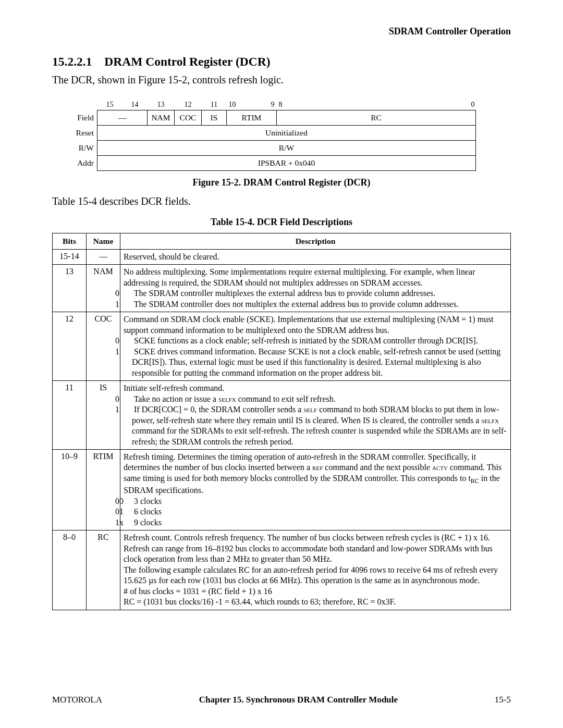 This screenshot has height=728, width=563. I want to click on section-number: 15.2.2.1, so click(72, 61).